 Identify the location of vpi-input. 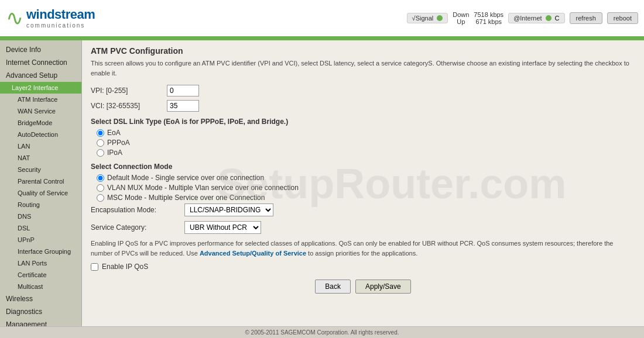
(183, 91).